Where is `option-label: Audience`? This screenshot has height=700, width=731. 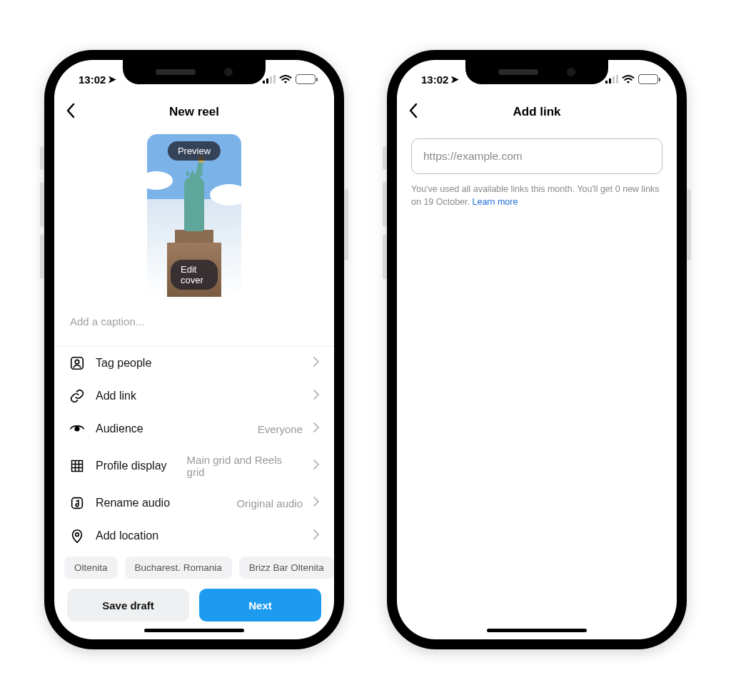
option-label: Audience is located at coordinates (120, 429).